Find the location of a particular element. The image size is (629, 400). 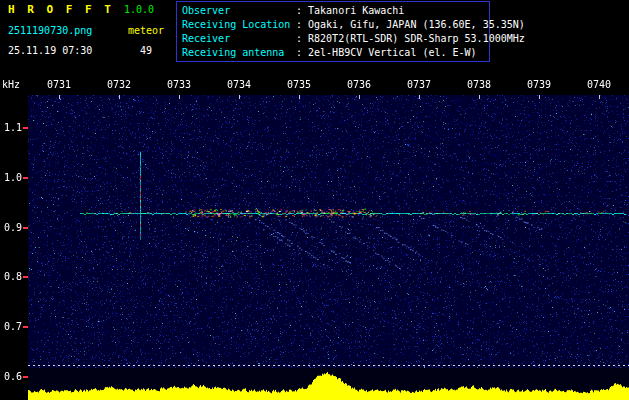

antenna-label: Receiving antenna is located at coordinates (239, 53).